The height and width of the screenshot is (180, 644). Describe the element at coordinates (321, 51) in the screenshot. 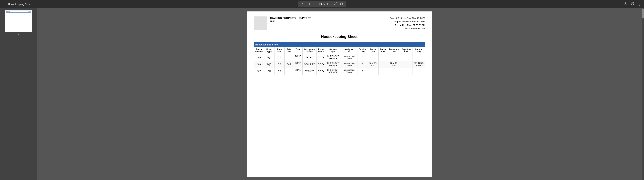

I see `col-room-status: RoomStatus` at that location.